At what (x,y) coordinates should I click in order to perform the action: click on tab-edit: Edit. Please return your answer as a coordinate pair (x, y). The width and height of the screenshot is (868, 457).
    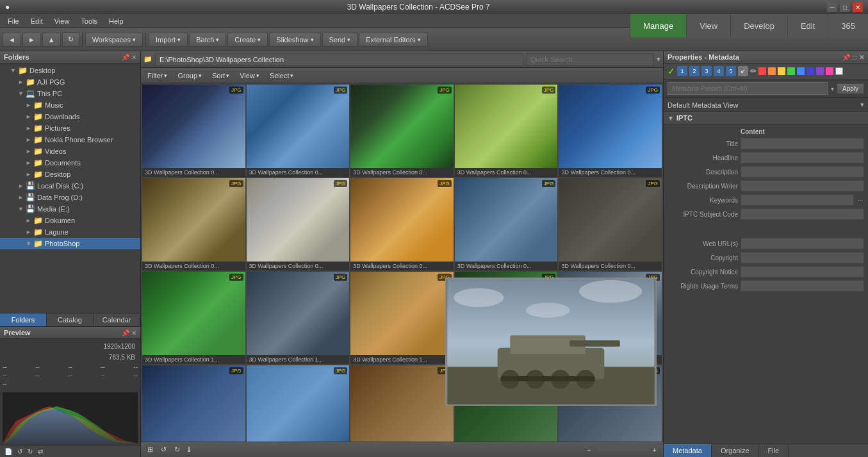
    Looking at the image, I should click on (807, 26).